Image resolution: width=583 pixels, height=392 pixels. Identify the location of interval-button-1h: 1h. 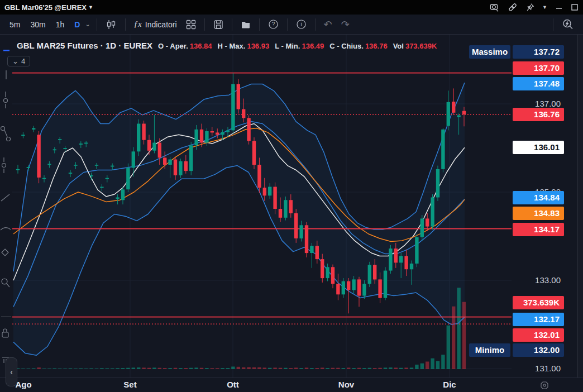
(60, 25).